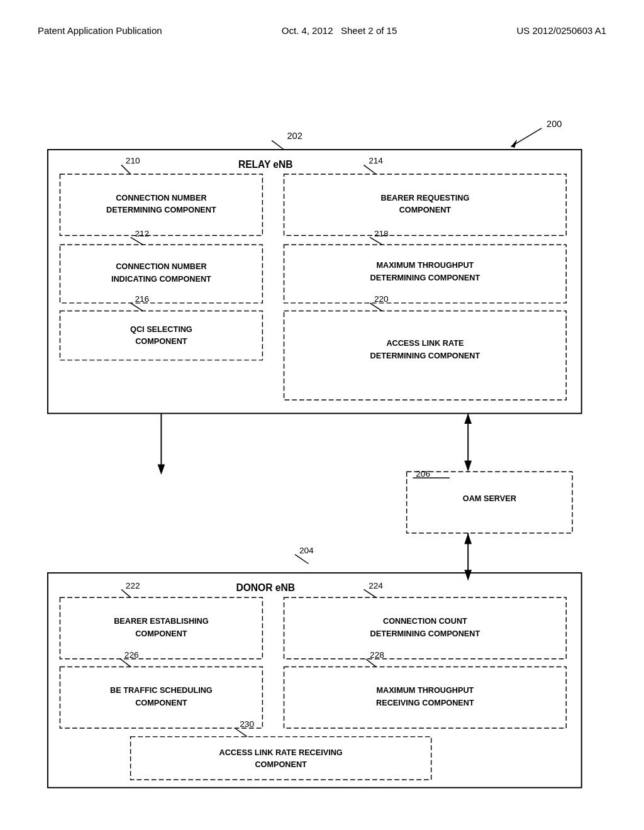 This screenshot has width=644, height=830. What do you see at coordinates (161, 703) in the screenshot?
I see `comp-226-line2: COMPONENT` at bounding box center [161, 703].